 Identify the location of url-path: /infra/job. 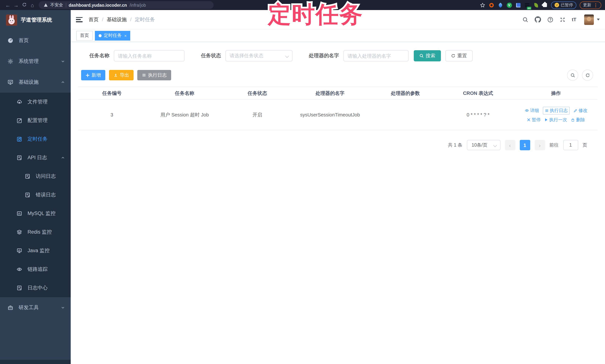
(138, 5).